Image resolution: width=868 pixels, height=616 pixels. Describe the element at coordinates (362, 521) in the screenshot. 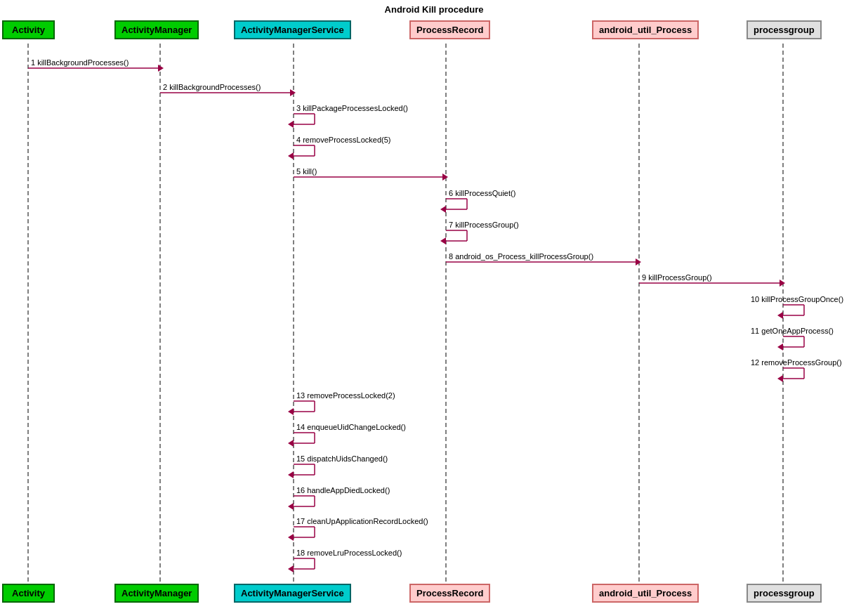

I see `svg-text:17 cleanUpApplicationRecordLoc: 17 cleanUpApplicationRecordLocked()` at that location.